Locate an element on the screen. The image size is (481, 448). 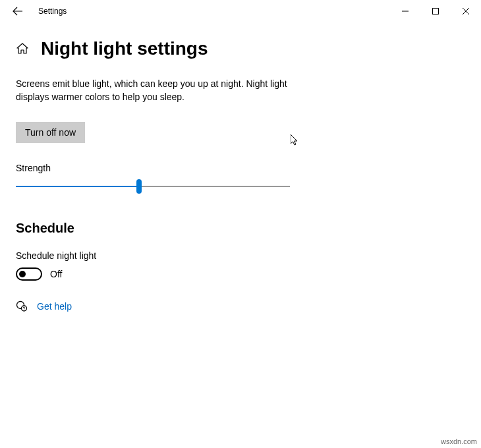
back-arrow-icon is located at coordinates (18, 11).